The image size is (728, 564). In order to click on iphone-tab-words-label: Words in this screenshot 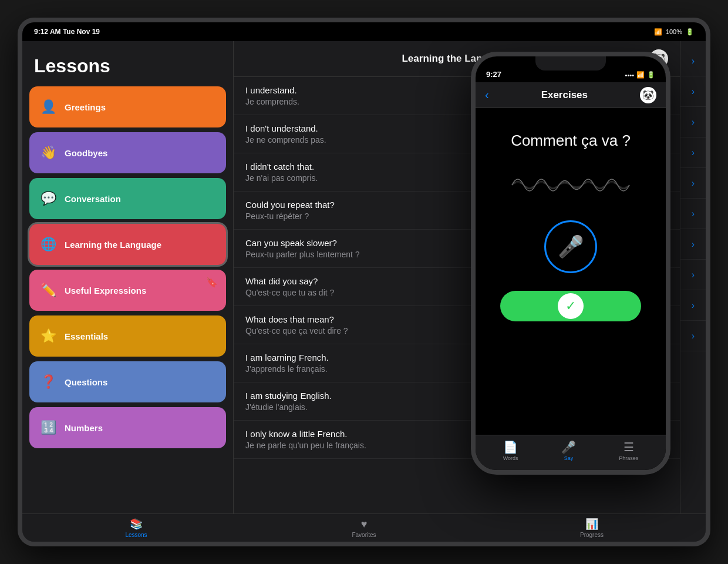, I will do `click(511, 458)`.